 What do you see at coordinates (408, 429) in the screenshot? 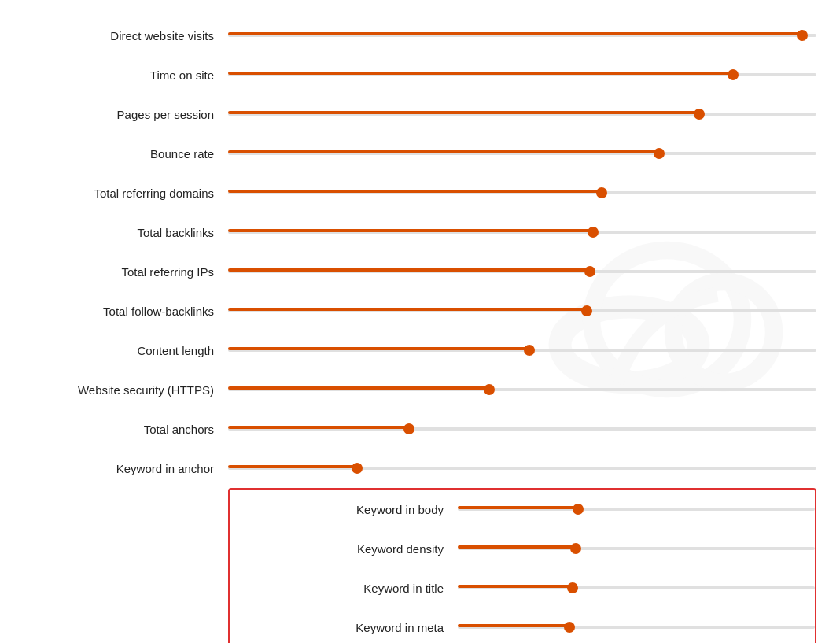
I see `chart-row: Total anchors` at bounding box center [408, 429].